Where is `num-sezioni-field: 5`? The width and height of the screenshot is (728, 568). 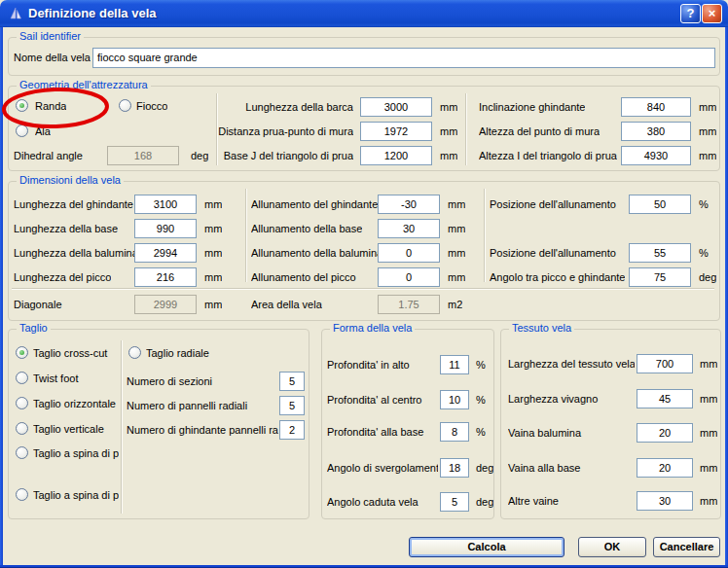
num-sezioni-field: 5 is located at coordinates (292, 381).